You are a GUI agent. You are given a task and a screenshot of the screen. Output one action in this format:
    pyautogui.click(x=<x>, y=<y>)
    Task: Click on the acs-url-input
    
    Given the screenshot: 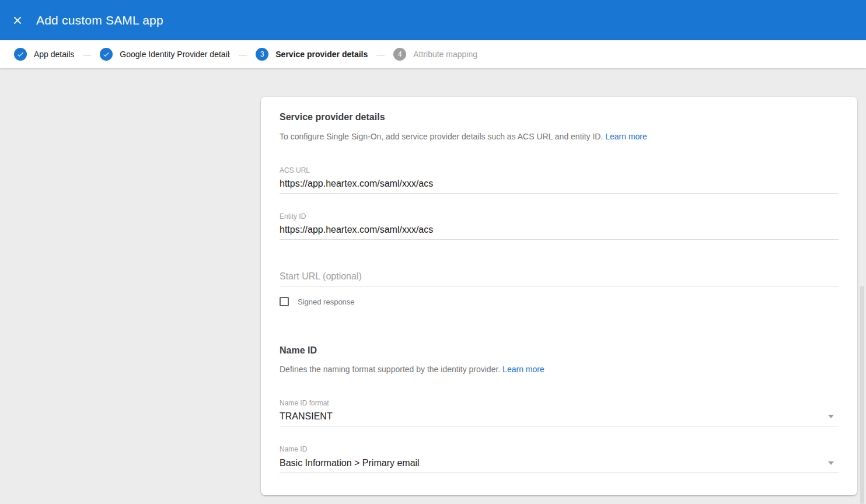 What is the action you would take?
    pyautogui.click(x=559, y=186)
    